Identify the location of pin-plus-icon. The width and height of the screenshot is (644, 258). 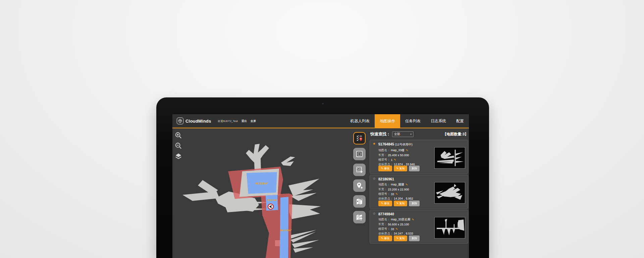
(360, 185).